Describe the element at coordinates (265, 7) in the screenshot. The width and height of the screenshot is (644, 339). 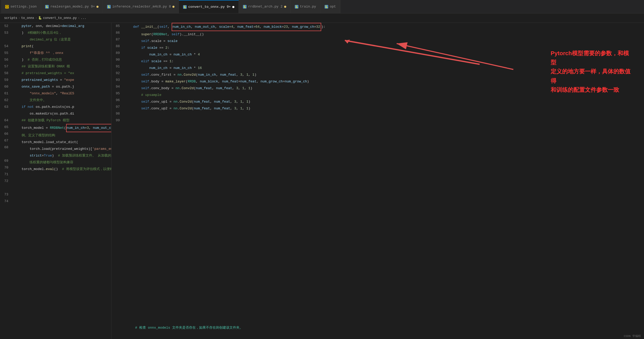
I see `tab-rrdbnet-label: rrdbnet_arch.py 2` at that location.